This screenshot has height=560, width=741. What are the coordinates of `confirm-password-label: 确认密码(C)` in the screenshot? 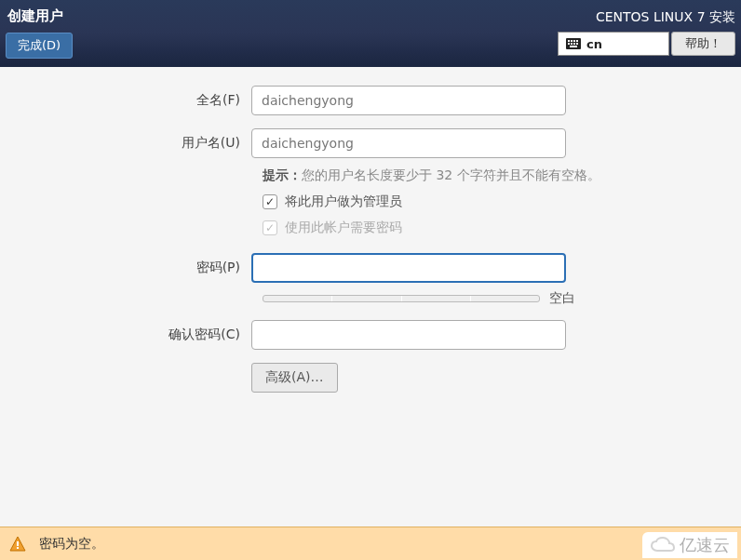 It's located at (144, 335).